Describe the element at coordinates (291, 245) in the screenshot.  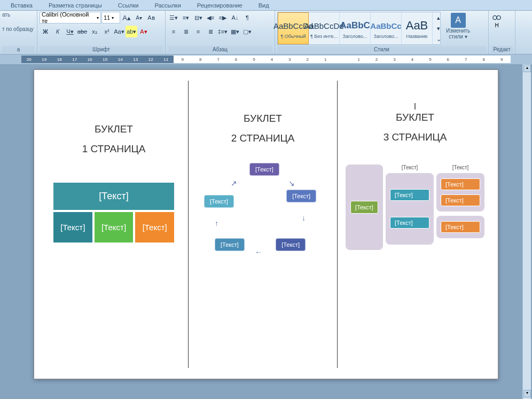
I see `cycle-box-3: [Текст]` at that location.